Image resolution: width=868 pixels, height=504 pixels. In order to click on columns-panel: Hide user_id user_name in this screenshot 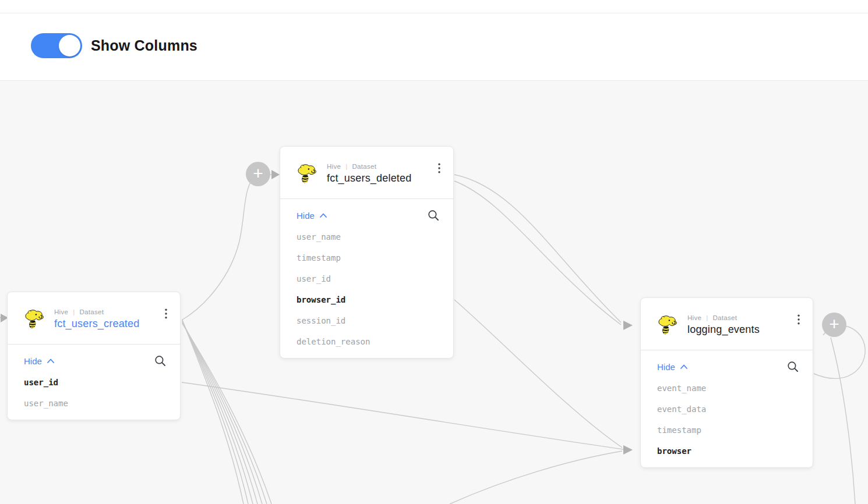, I will do `click(94, 382)`.